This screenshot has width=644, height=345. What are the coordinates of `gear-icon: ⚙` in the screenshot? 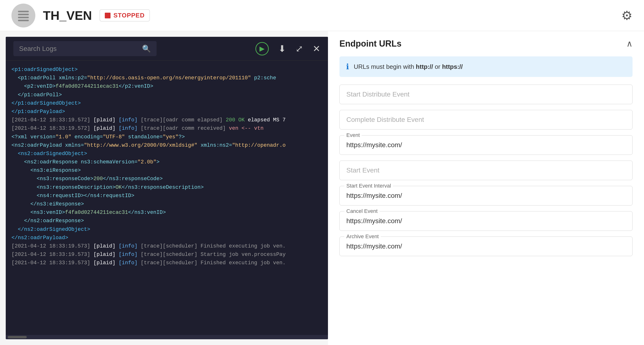 It's located at (627, 16).